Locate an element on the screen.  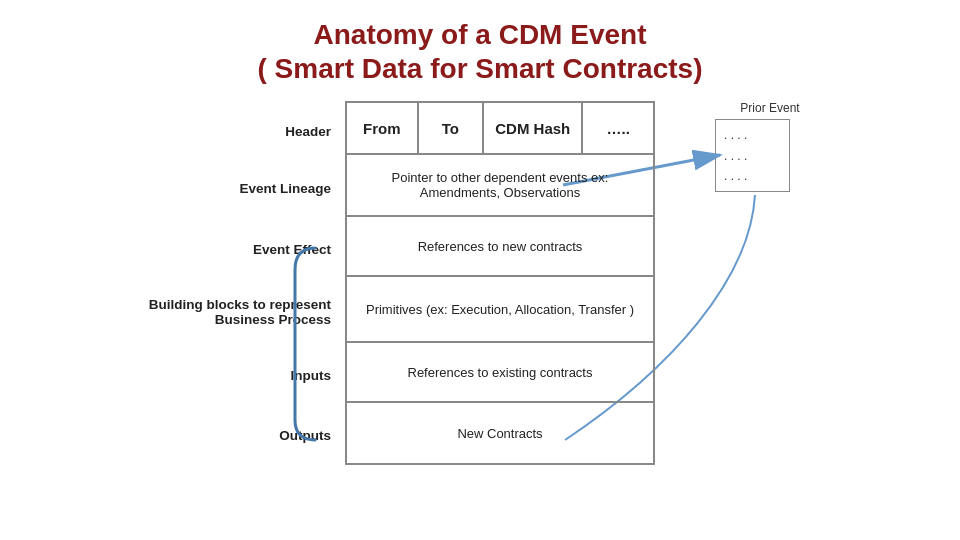
inputs-row: References to existing contracts is located at coordinates (500, 373).